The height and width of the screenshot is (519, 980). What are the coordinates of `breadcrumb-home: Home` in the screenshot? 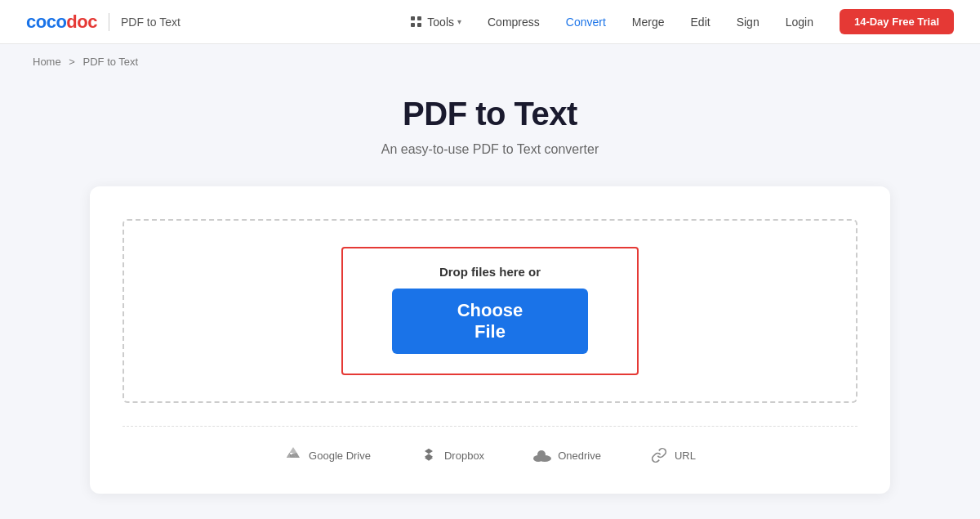 It's located at (47, 62).